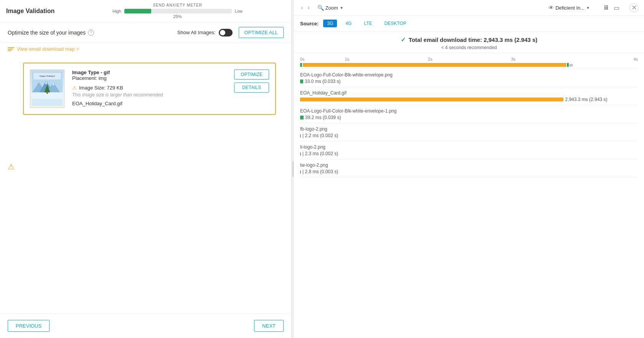 This screenshot has height=338, width=644. What do you see at coordinates (596, 59) in the screenshot?
I see `axis-4s: 4s` at bounding box center [596, 59].